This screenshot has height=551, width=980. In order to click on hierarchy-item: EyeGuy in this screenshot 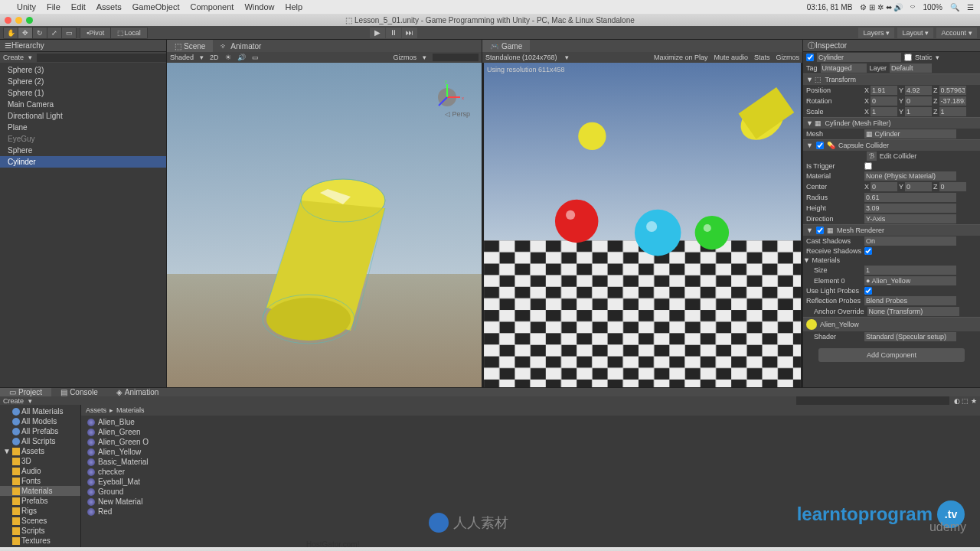, I will do `click(83, 139)`.